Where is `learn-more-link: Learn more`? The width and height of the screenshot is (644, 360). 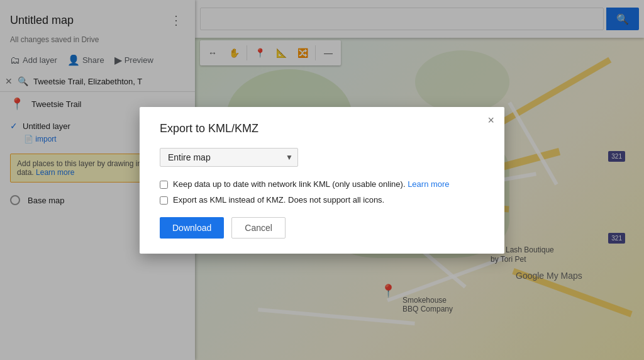
learn-more-link: Learn more is located at coordinates (428, 184).